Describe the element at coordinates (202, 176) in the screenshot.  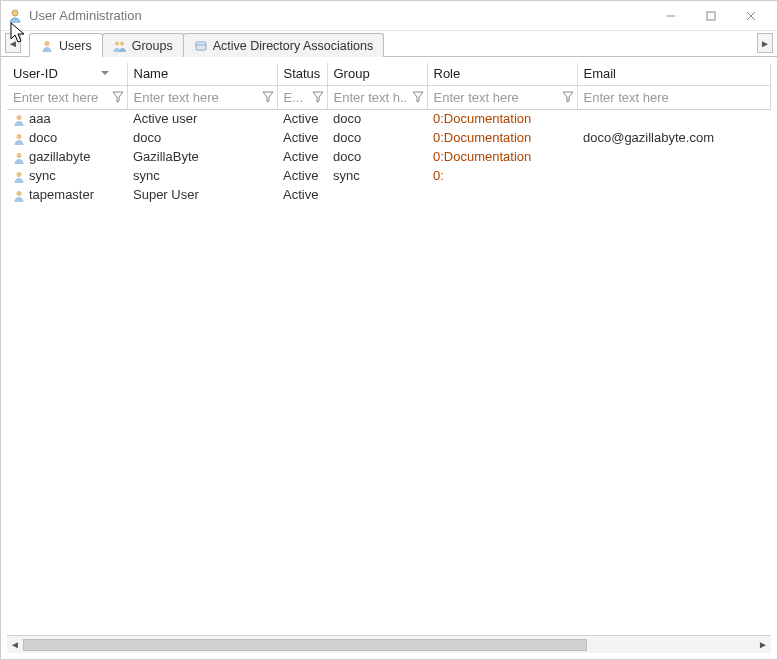
I see `cell-name: sync` at that location.